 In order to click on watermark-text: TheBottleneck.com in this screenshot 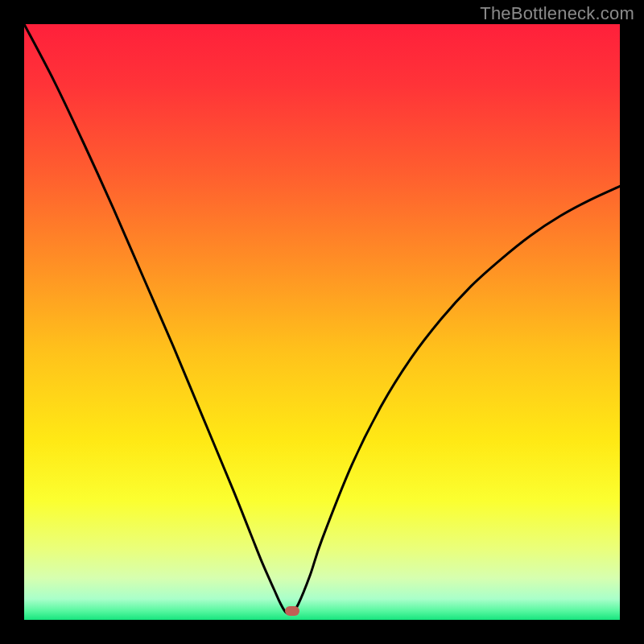, I will do `click(557, 14)`.